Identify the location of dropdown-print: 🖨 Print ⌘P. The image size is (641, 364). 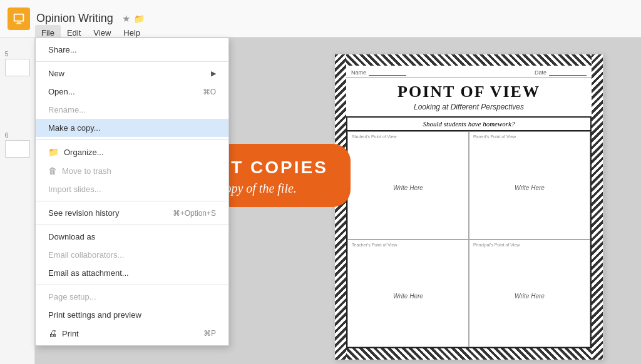
(132, 333).